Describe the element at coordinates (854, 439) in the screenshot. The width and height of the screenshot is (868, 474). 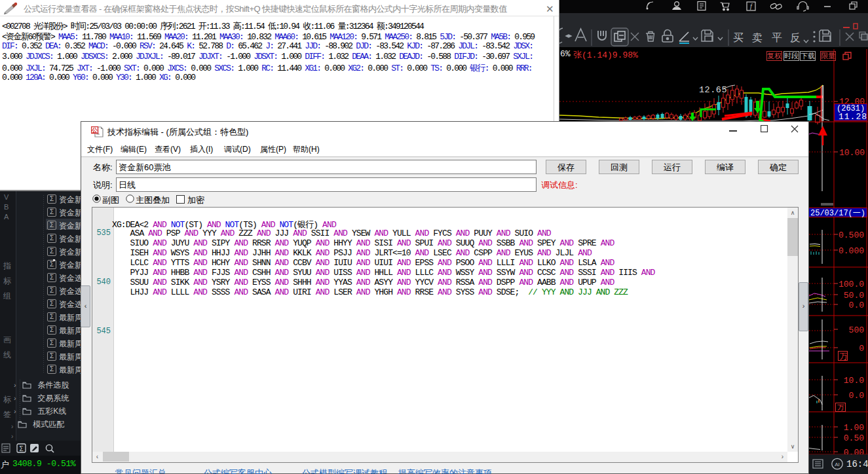
I see `svg-text: 0.50` at that location.